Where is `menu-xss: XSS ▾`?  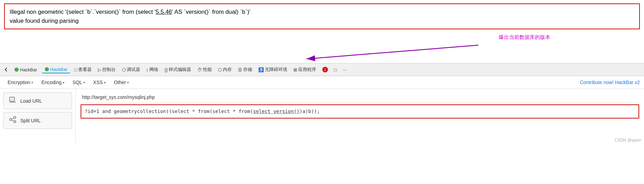
menu-xss: XSS ▾ is located at coordinates (100, 82).